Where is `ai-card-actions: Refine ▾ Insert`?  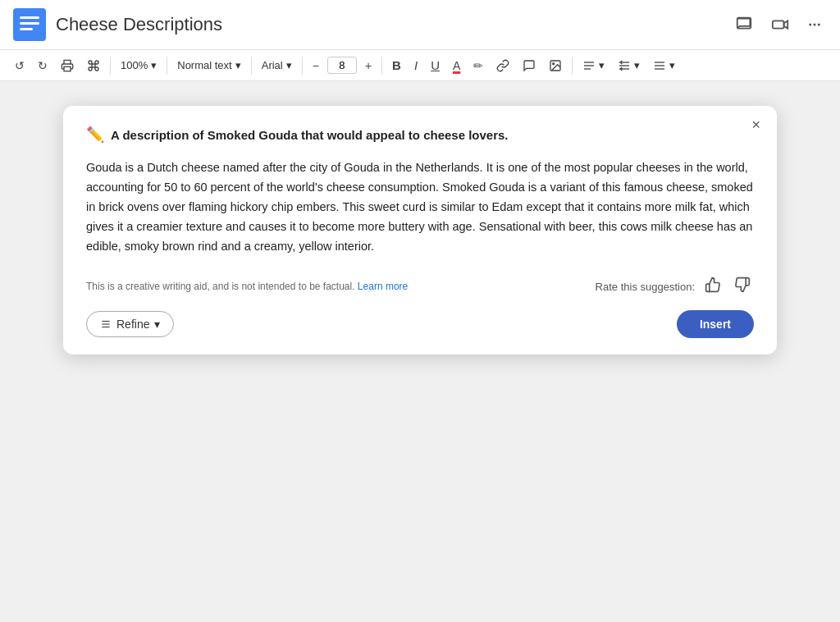
ai-card-actions: Refine ▾ Insert is located at coordinates (420, 324).